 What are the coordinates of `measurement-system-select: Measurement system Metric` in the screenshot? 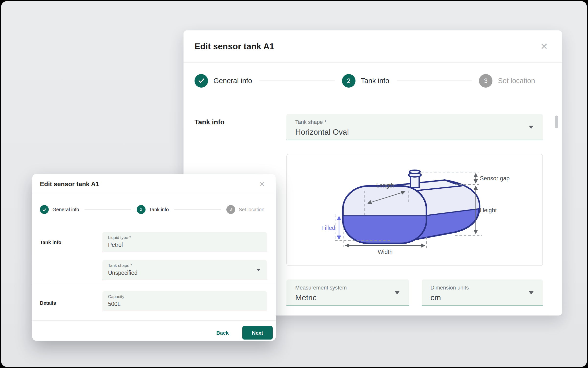 It's located at (348, 293).